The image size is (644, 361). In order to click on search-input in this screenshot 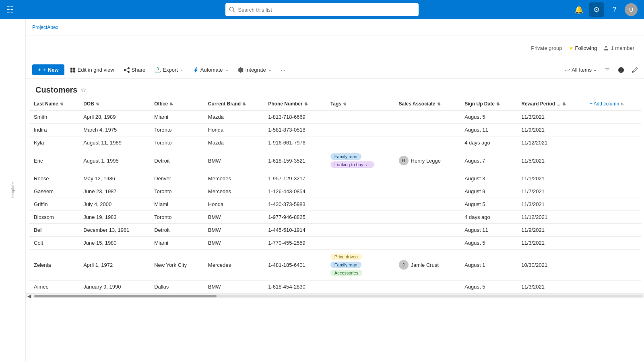, I will do `click(326, 10)`.